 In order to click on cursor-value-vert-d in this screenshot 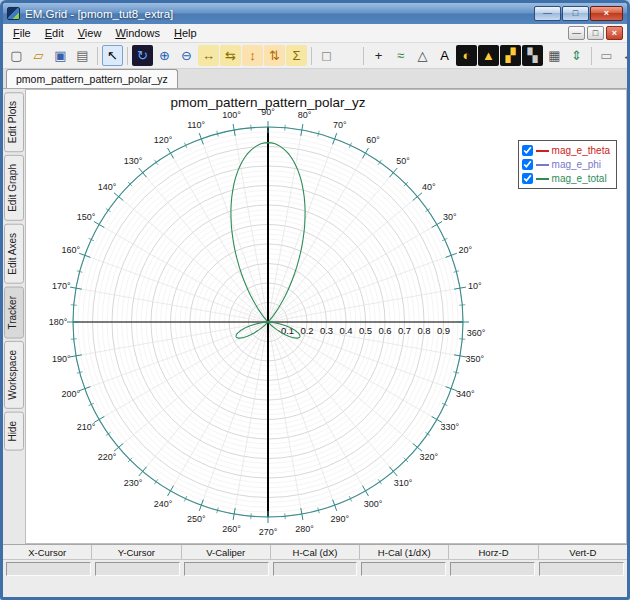, I will do `click(582, 569)`.